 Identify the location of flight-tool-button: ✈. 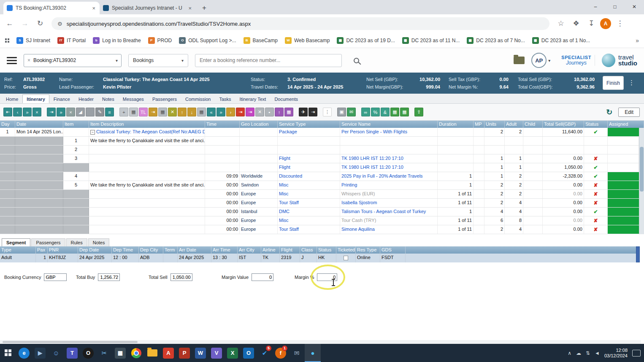
(303, 112).